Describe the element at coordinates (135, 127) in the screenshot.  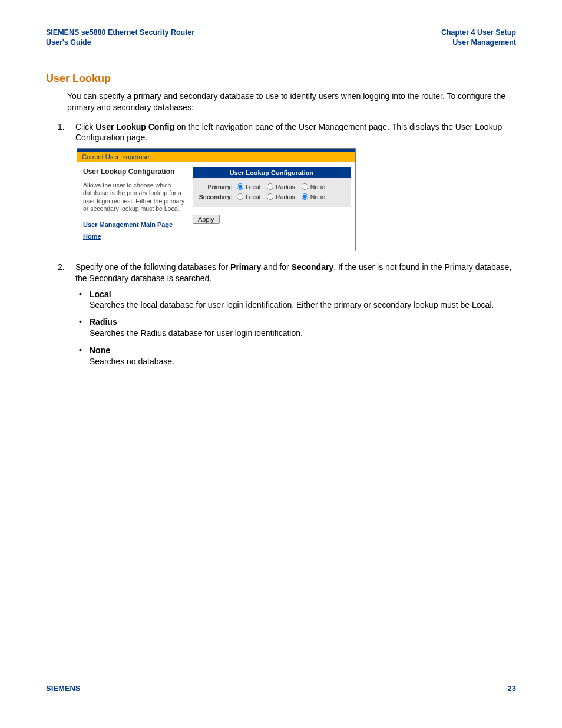
I see `step-1-bold: User Lookup Config` at that location.